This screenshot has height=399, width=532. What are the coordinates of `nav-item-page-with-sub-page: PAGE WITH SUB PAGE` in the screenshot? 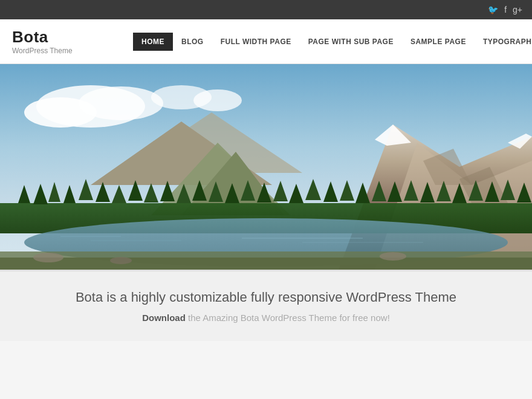 It's located at (351, 42).